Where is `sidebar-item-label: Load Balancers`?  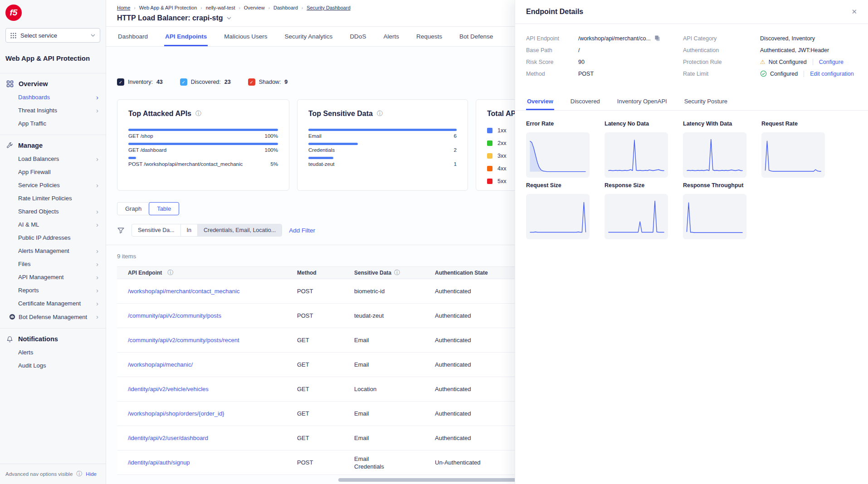
sidebar-item-label: Load Balancers is located at coordinates (39, 159).